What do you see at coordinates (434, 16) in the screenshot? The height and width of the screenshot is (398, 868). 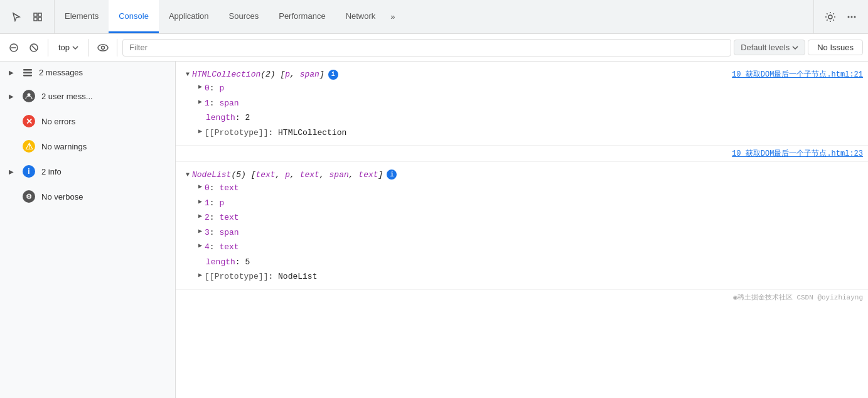 I see `tabs: Elements Console Application Sources Per…` at bounding box center [434, 16].